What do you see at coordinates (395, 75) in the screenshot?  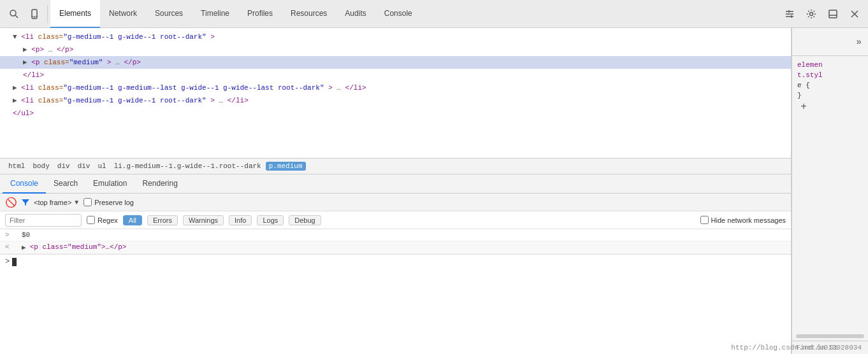 I see `dom-line-4: </li>` at bounding box center [395, 75].